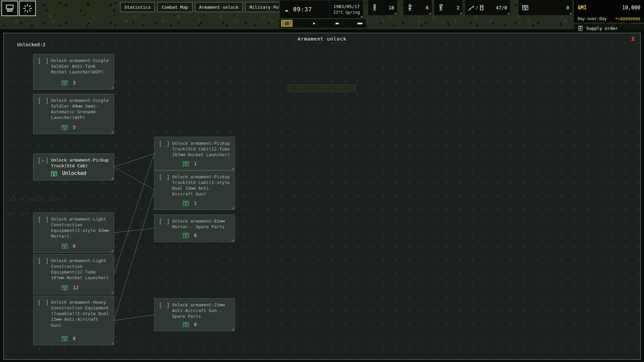 This screenshot has width=644, height=362. What do you see at coordinates (482, 8) in the screenshot?
I see `magazine-icon` at bounding box center [482, 8].